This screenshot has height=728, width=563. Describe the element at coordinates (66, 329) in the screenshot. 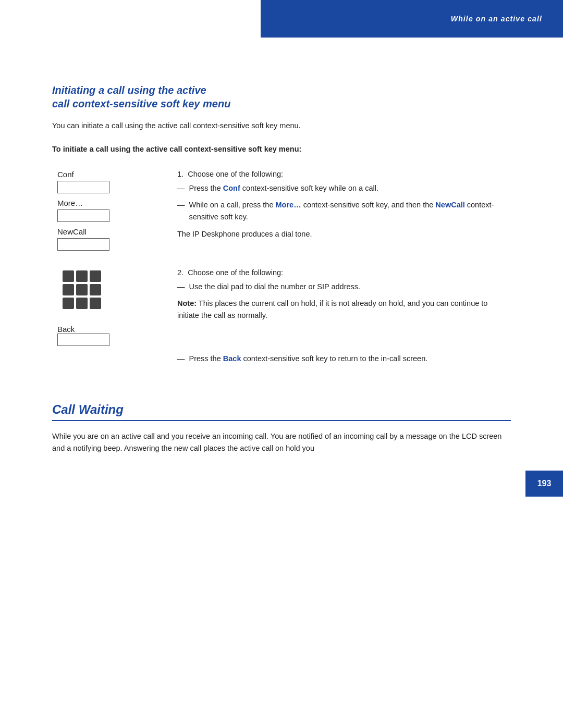

I see `back-label: Back` at that location.